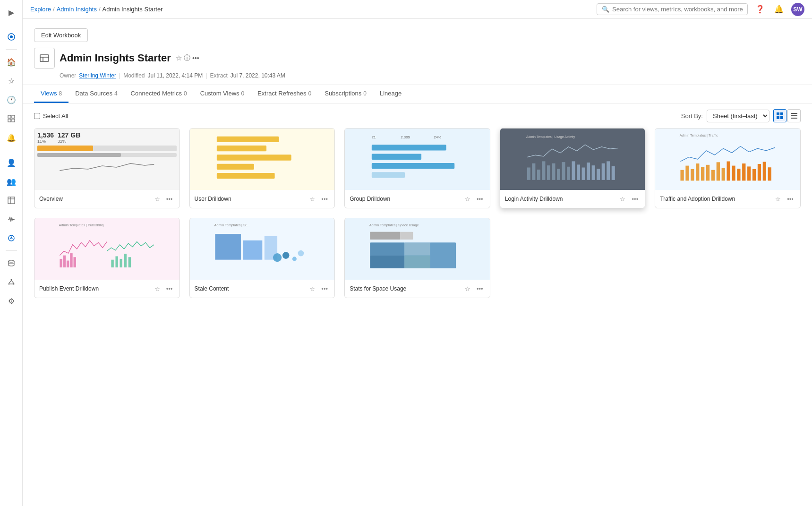  Describe the element at coordinates (573, 199) in the screenshot. I see `card-footer: Login Activity Drilldown ☆ •••` at that location.